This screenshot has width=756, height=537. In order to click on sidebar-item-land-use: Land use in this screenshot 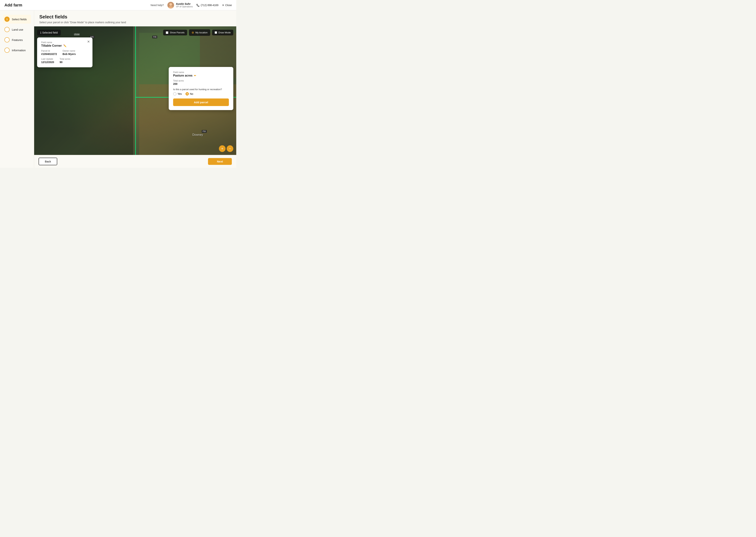, I will do `click(17, 30)`.